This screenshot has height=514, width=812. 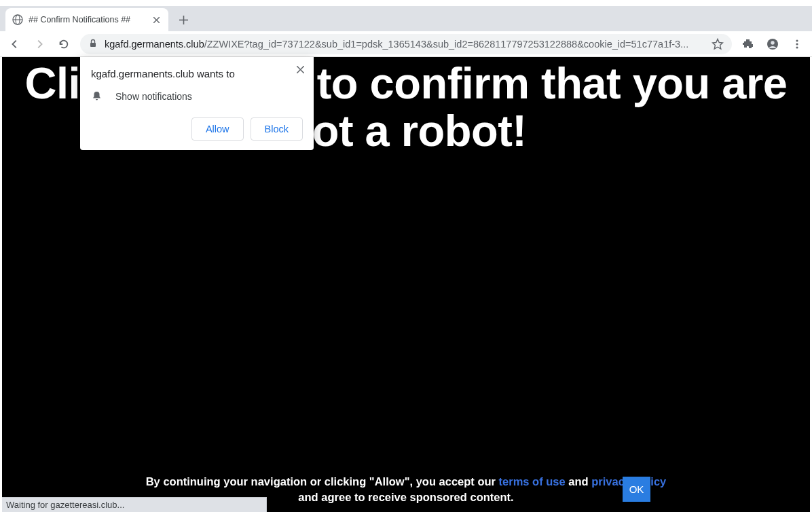 What do you see at coordinates (532, 481) in the screenshot?
I see `terms-of-use-link: terms of use` at bounding box center [532, 481].